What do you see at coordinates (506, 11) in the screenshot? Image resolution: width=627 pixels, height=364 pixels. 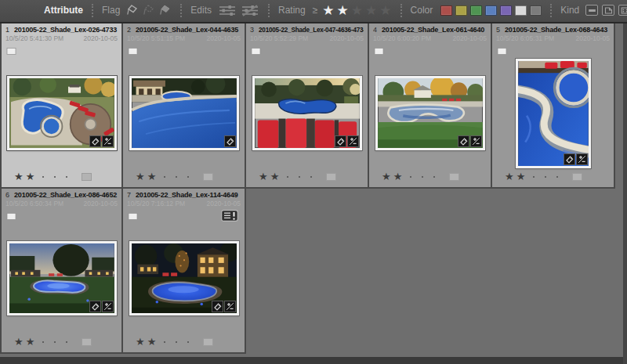 I see `color-swatch-purple` at bounding box center [506, 11].